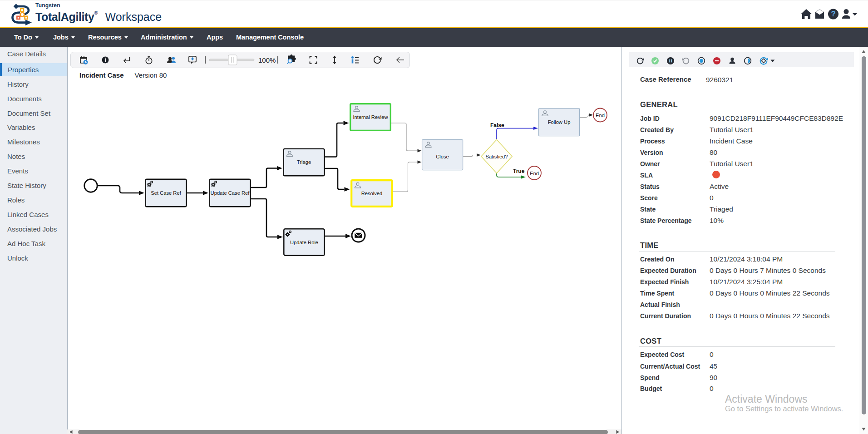  What do you see at coordinates (370, 117) in the screenshot?
I see `svg-text: Internal Review` at bounding box center [370, 117].